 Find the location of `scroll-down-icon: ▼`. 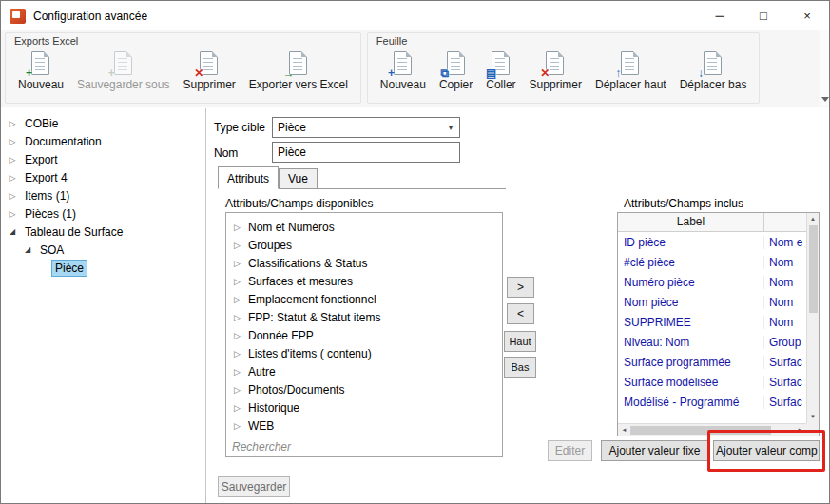

scroll-down-icon: ▼ is located at coordinates (814, 417).